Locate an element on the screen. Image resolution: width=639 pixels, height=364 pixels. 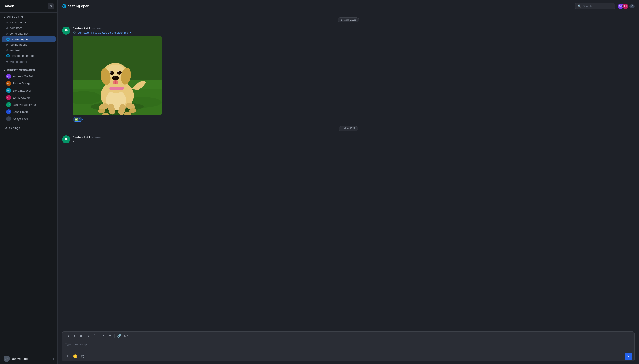
toolbar-separator is located at coordinates (99, 336).